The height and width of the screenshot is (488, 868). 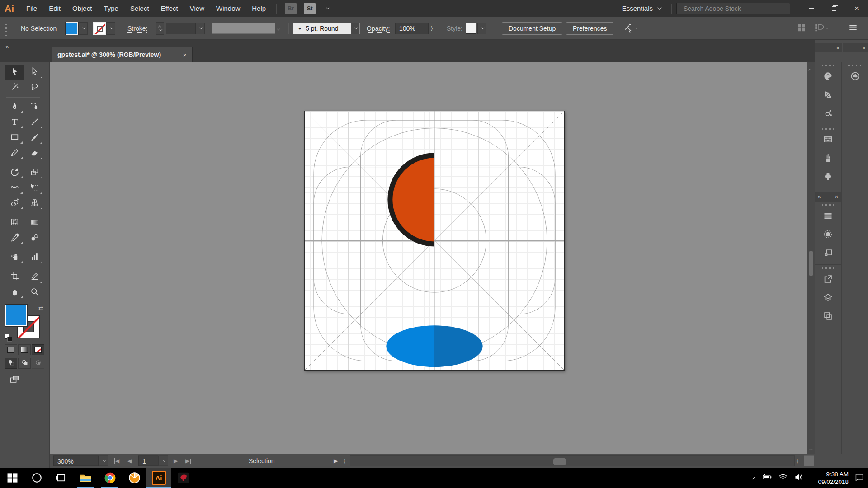 What do you see at coordinates (14, 72) in the screenshot?
I see `selection-tool` at bounding box center [14, 72].